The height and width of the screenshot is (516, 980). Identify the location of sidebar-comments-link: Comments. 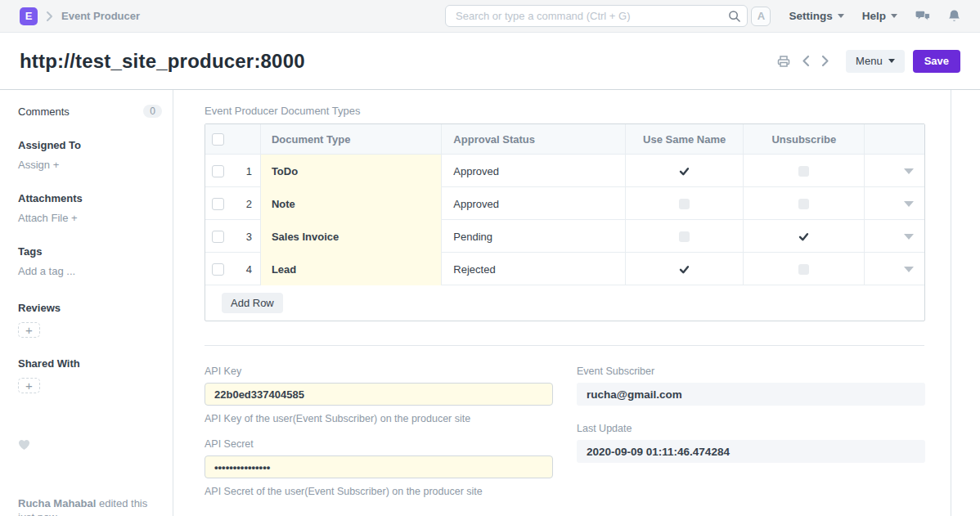
(44, 111).